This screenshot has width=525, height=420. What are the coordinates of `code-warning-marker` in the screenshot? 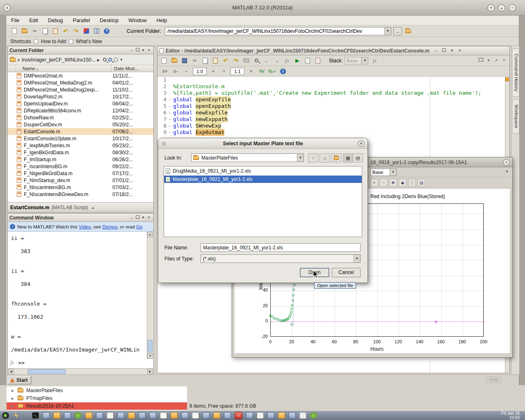 It's located at (507, 80).